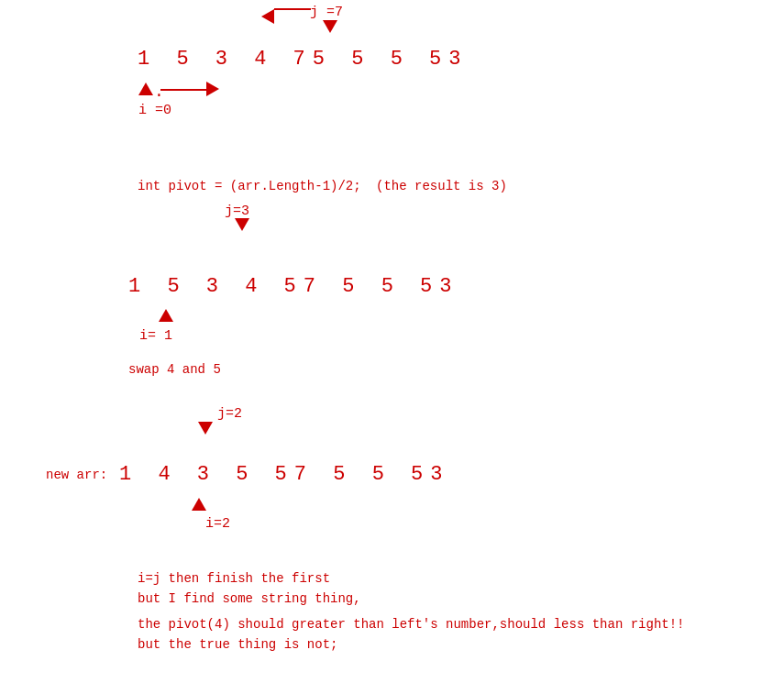 The image size is (784, 683). I want to click on pivot-code: int pivot = (arr.Length-1)/2; (the resul…, so click(323, 186).